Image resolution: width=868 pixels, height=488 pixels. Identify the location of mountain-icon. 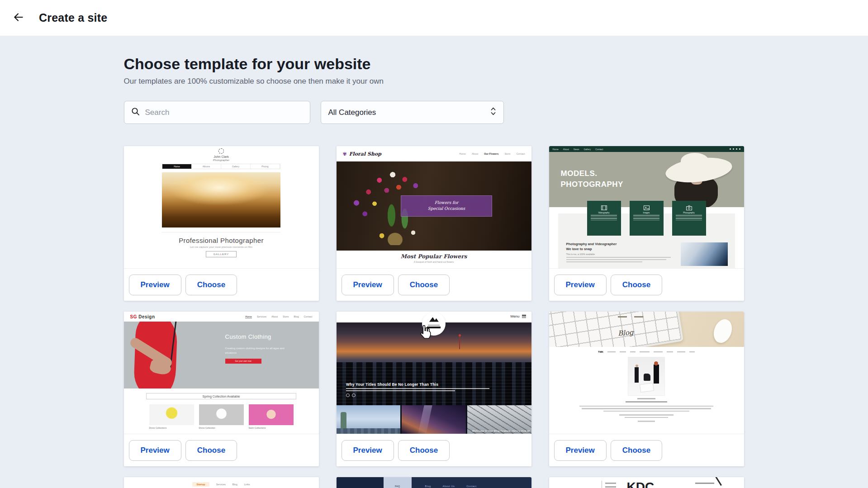
(434, 320).